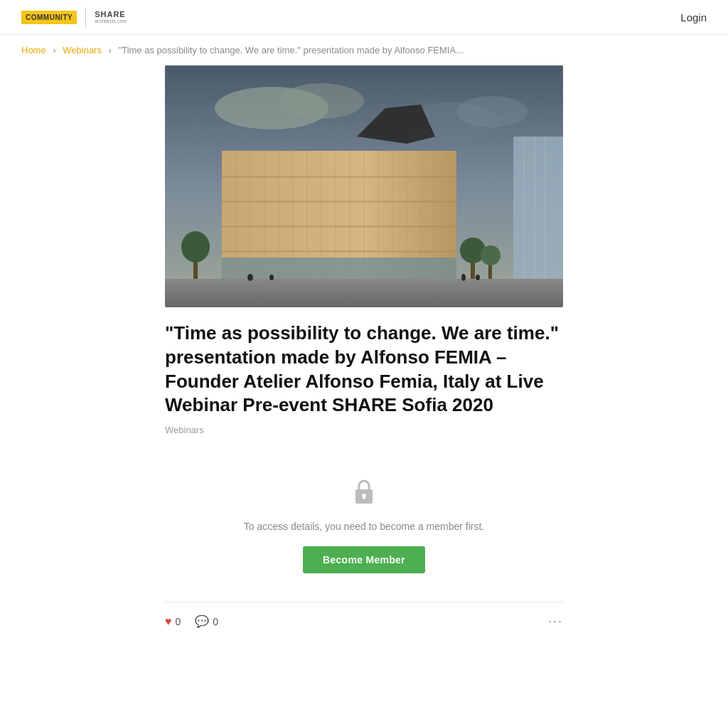 Image resolution: width=728 pixels, height=722 pixels. I want to click on logo-community: COMMUNITY, so click(49, 17).